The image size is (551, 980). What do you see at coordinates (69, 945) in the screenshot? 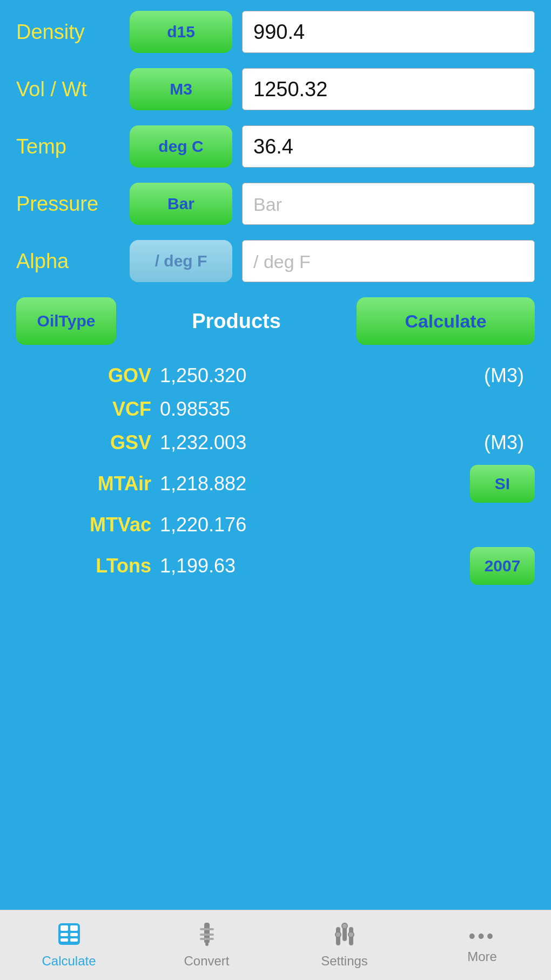
I see `tab-calculate: Calculate` at bounding box center [69, 945].